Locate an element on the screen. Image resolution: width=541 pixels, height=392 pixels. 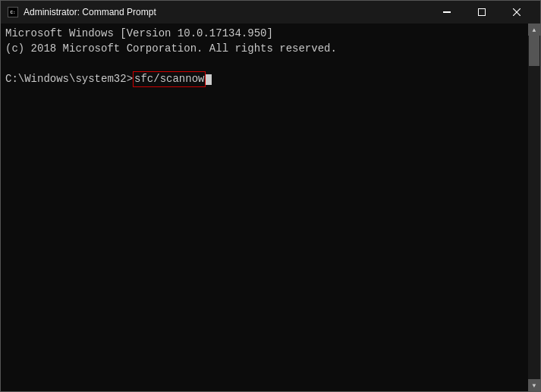
title-bar: Administrator: Command Prompt is located at coordinates (270, 12).